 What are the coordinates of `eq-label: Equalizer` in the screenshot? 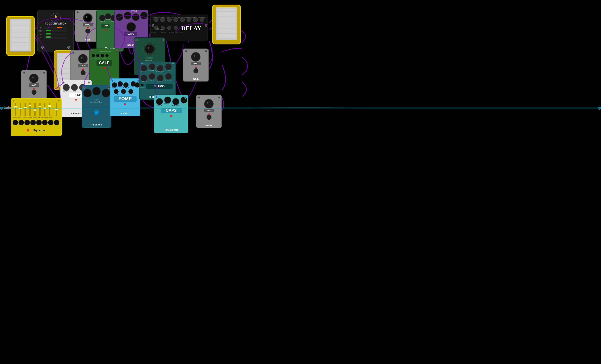 It's located at (39, 131).